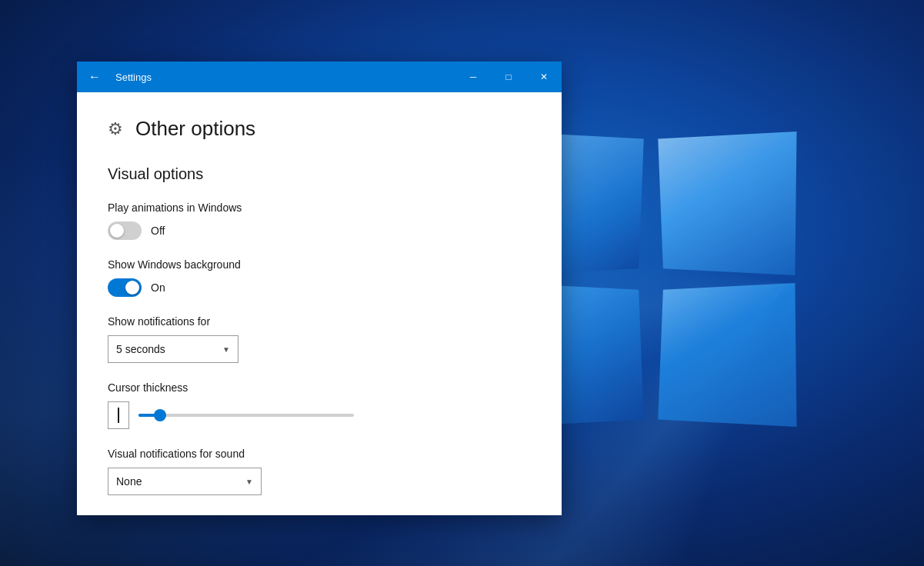 The image size is (924, 566). I want to click on logo-pane-top-right, so click(727, 203).